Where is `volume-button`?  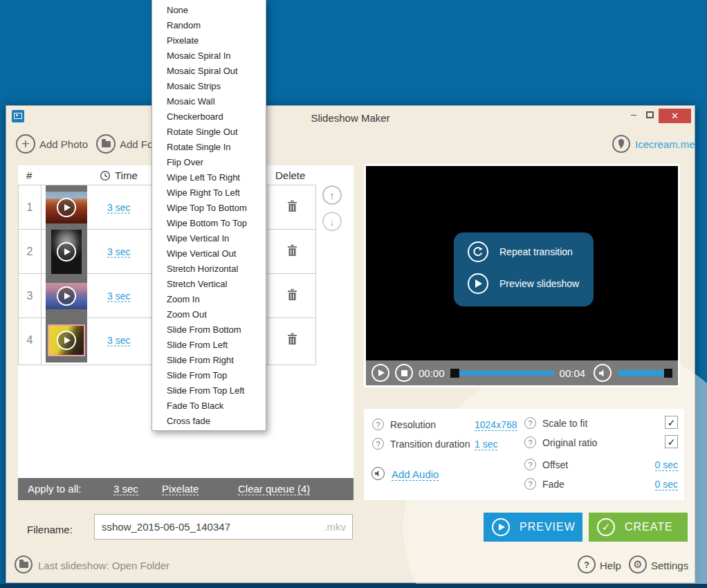
volume-button is located at coordinates (603, 373).